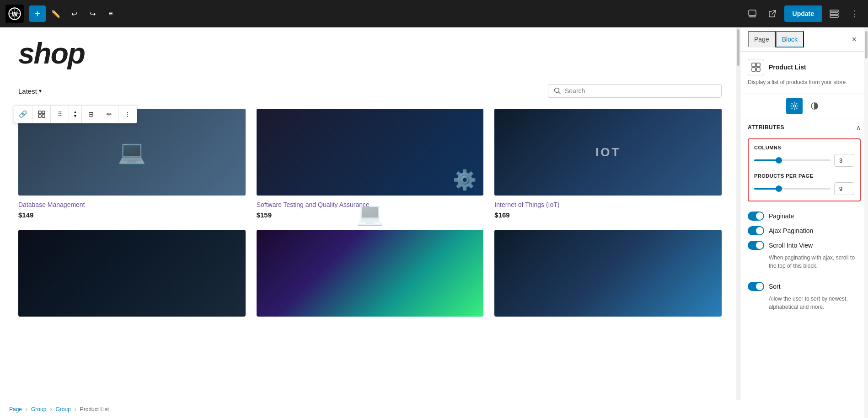 This screenshot has width=868, height=418. I want to click on block-edit-button: ✏, so click(109, 114).